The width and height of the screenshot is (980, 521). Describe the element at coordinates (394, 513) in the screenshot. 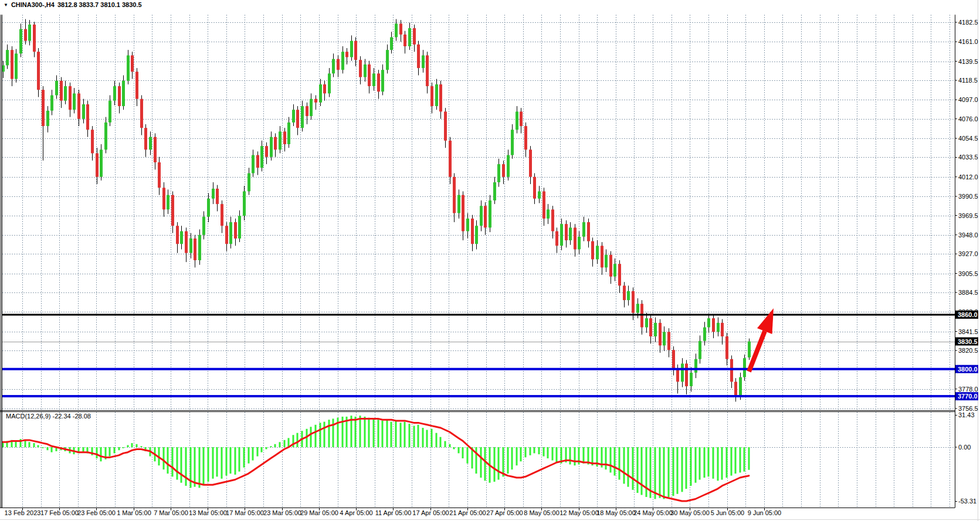

I see `time-axis-label: 11 Apr 05:00` at that location.